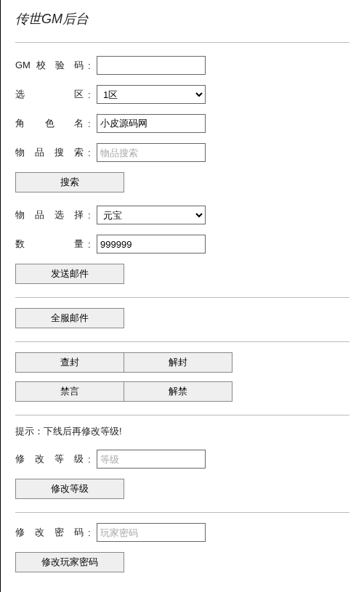  I want to click on server-mail-button: 全服邮件, so click(70, 318).